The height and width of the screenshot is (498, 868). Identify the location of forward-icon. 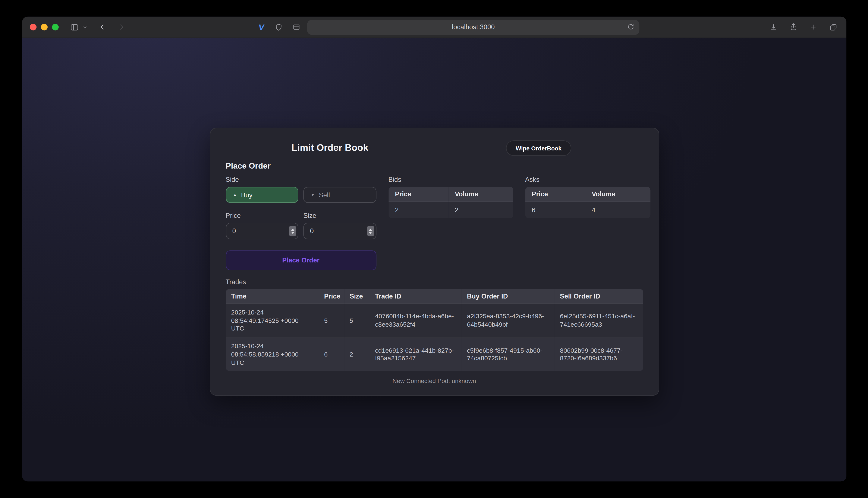
(121, 27).